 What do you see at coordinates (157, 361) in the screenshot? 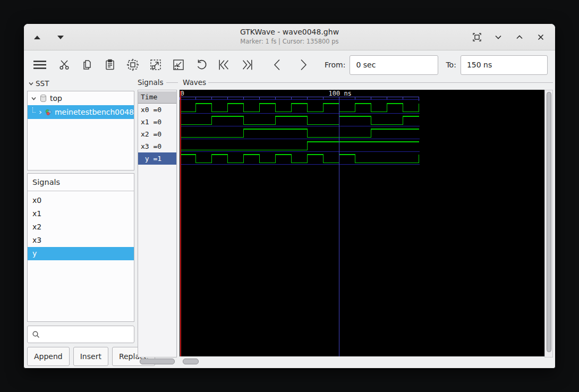
I see `names-hscrollbar` at bounding box center [157, 361].